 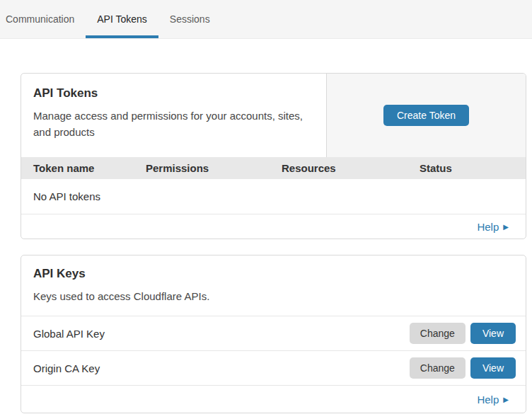 What do you see at coordinates (492, 399) in the screenshot?
I see `api-keys-help-link: Help ▶` at bounding box center [492, 399].